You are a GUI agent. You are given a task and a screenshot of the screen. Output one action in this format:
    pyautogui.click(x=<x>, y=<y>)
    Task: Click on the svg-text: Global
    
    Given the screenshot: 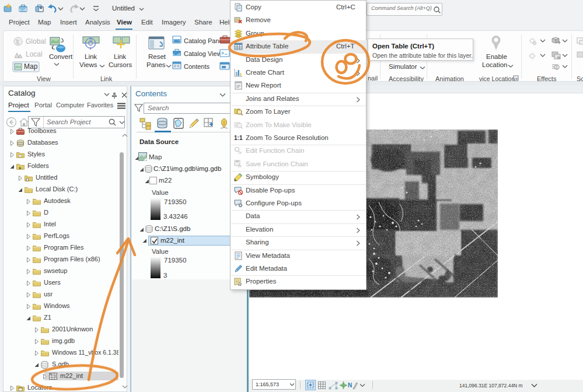 What is the action you would take?
    pyautogui.click(x=36, y=41)
    